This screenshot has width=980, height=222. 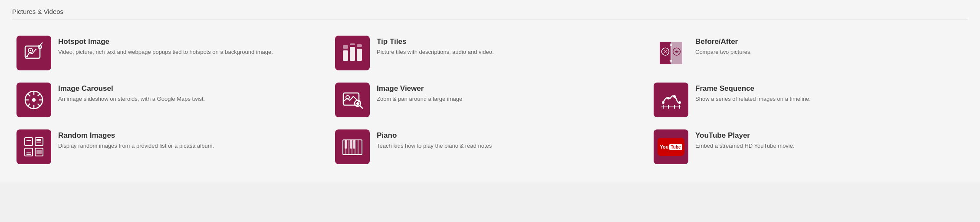 What do you see at coordinates (34, 147) in the screenshot?
I see `random-images-icon` at bounding box center [34, 147].